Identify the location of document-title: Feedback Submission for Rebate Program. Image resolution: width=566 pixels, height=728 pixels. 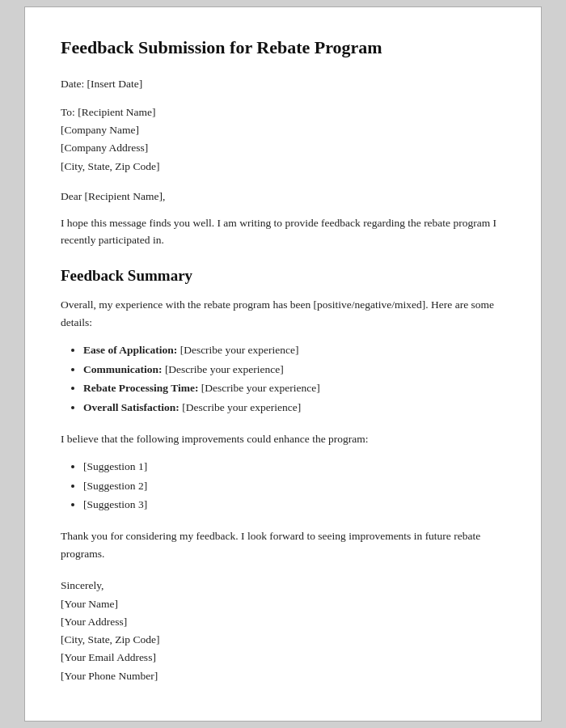
(283, 49).